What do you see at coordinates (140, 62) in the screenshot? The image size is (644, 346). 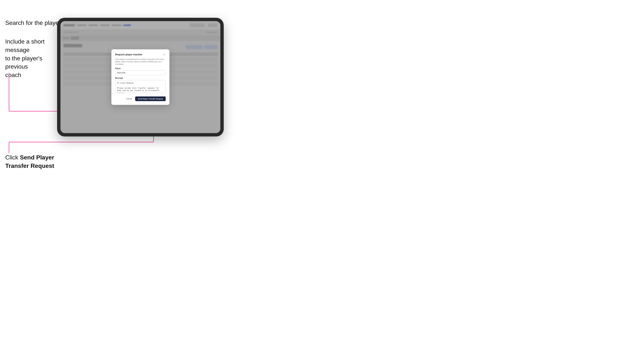 I see `modal-description: If the player is transferring from anoth…` at bounding box center [140, 62].